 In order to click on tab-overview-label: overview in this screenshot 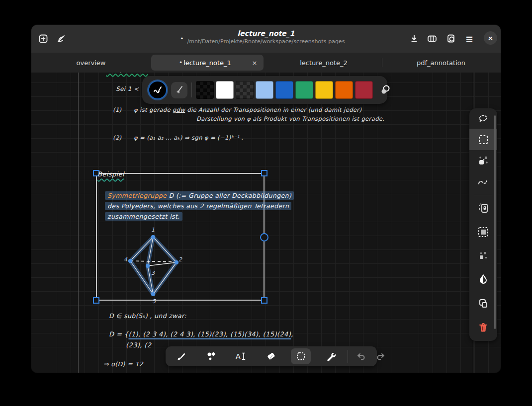, I will do `click(91, 63)`.